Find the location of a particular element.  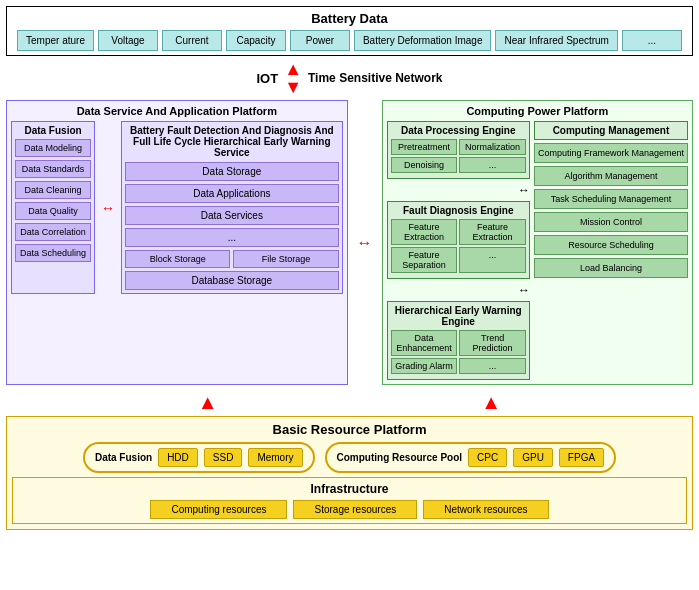

infrastructure-title: Infrastructure is located at coordinates (350, 489).